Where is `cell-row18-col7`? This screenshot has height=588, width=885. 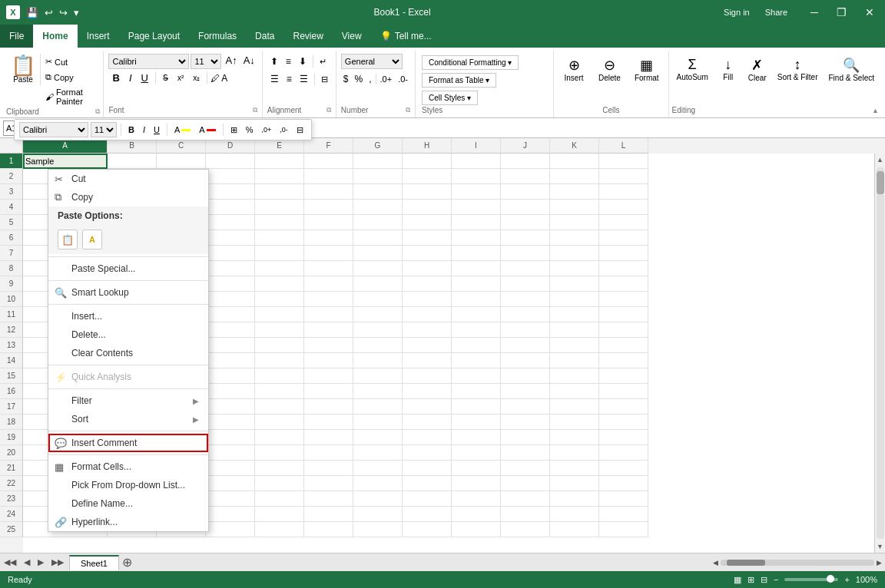 cell-row18-col7 is located at coordinates (427, 422).